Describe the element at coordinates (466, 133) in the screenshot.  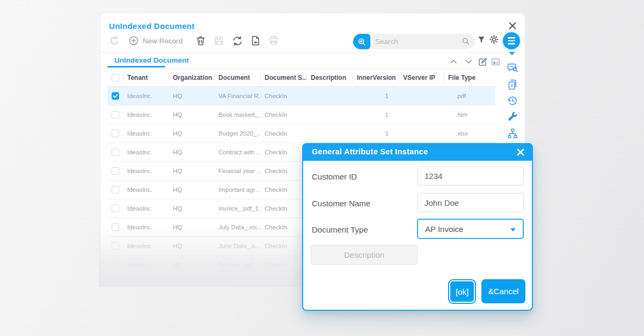
I see `cell-file-type: .xlsx` at that location.